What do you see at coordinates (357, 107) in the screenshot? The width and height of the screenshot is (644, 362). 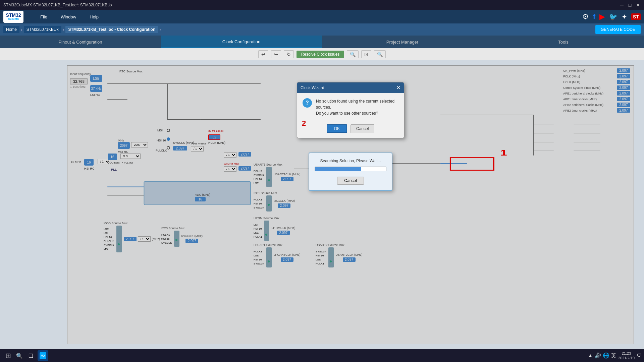 I see `dialog-message: No solution found using the current sele…` at bounding box center [357, 107].